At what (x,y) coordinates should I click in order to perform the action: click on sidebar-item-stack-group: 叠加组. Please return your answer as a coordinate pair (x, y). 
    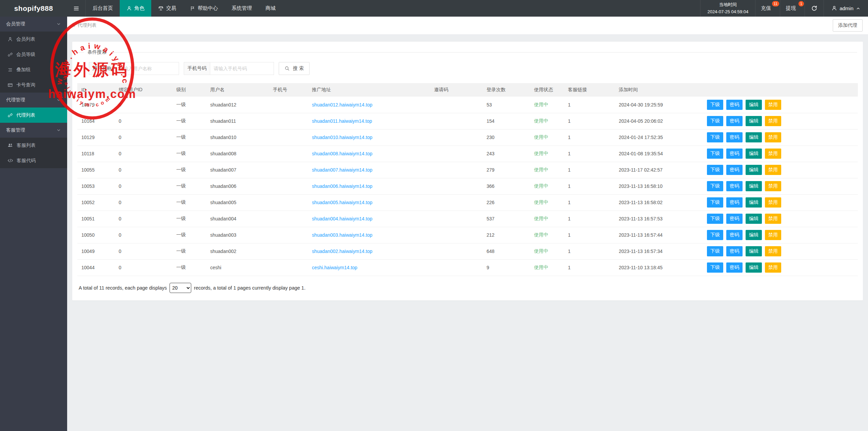
    Looking at the image, I should click on (34, 70).